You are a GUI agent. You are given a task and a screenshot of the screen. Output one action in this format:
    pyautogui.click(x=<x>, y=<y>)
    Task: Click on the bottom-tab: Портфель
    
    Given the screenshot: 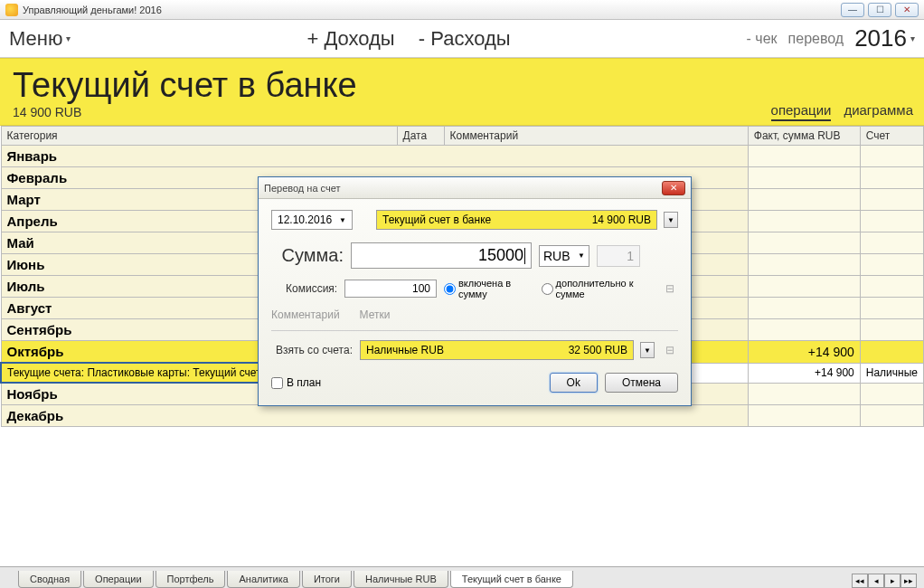 What is the action you would take?
    pyautogui.click(x=191, y=579)
    